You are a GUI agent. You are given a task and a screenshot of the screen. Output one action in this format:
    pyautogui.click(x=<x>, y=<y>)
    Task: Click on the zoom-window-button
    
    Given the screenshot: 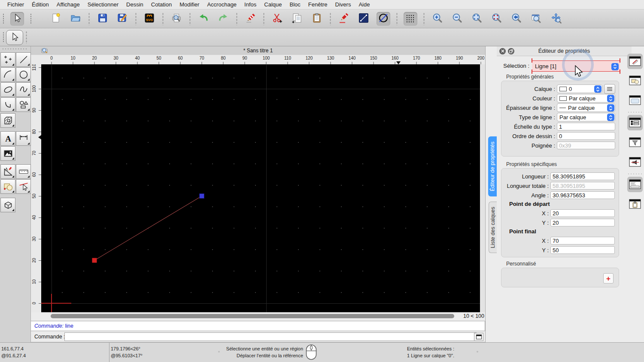 What is the action you would take?
    pyautogui.click(x=536, y=19)
    